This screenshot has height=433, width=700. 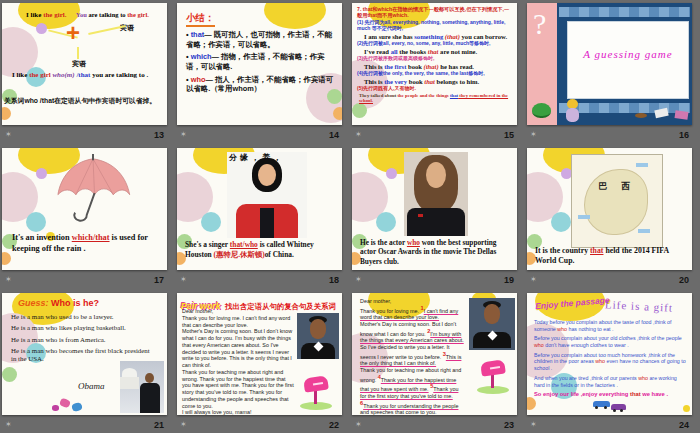 What do you see at coordinates (602, 404) in the screenshot?
I see `car-clipart` at bounding box center [602, 404].